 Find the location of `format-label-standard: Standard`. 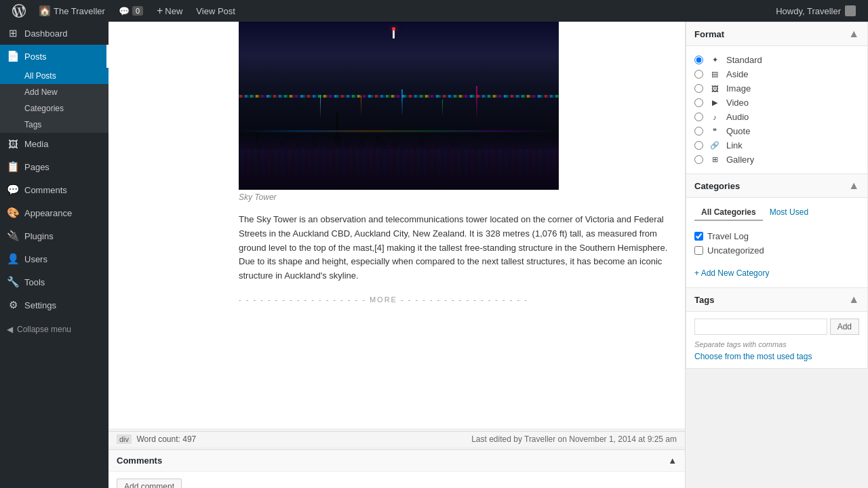

format-label-standard: Standard is located at coordinates (745, 60).